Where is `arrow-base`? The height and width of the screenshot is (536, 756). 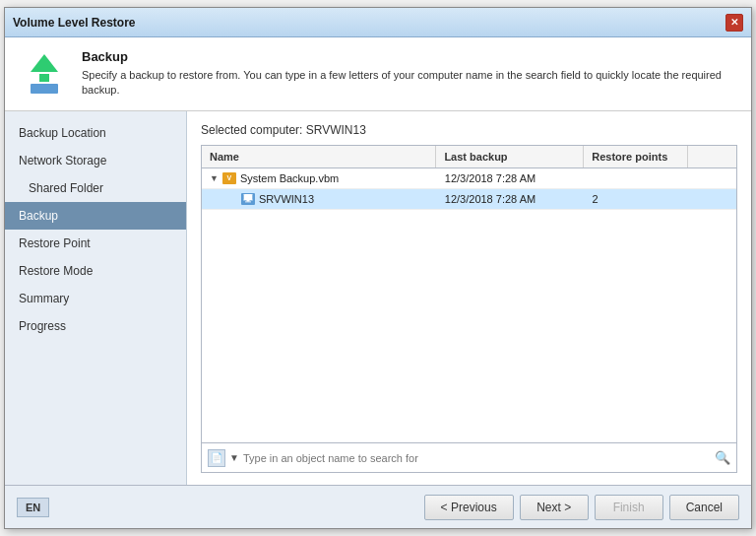 arrow-base is located at coordinates (44, 78).